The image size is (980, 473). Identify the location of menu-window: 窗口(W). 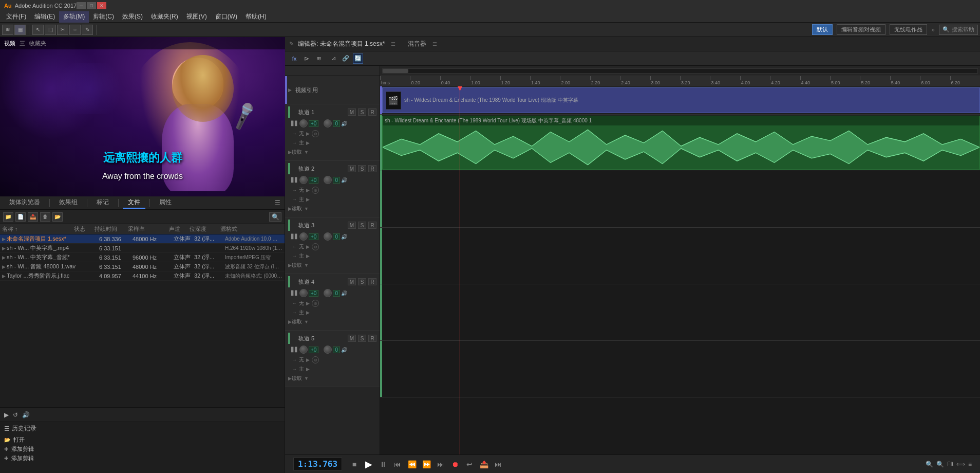
(226, 17).